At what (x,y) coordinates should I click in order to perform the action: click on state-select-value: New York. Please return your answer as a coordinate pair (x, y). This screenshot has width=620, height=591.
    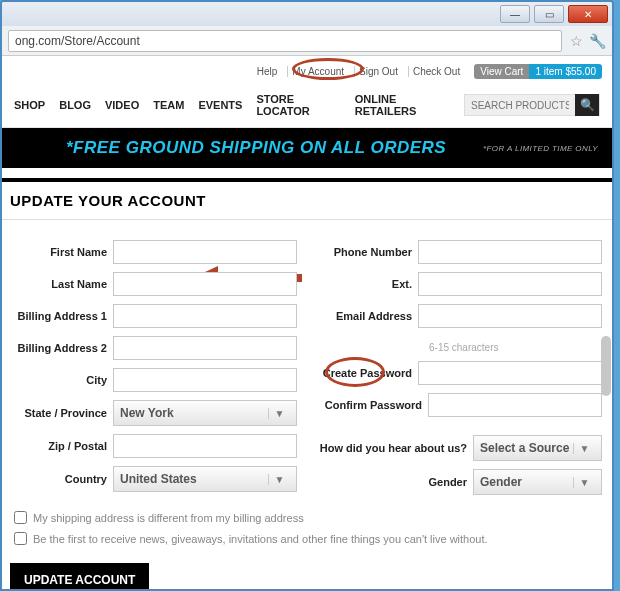
    Looking at the image, I should click on (147, 413).